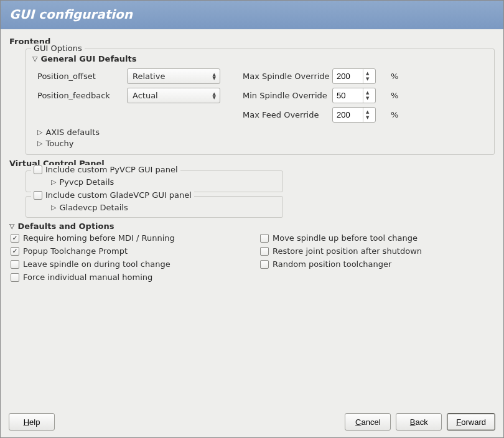 The height and width of the screenshot is (438, 504). What do you see at coordinates (260, 58) in the screenshot?
I see `general-gui-defaults-expander: General GUI Defaults` at bounding box center [260, 58].